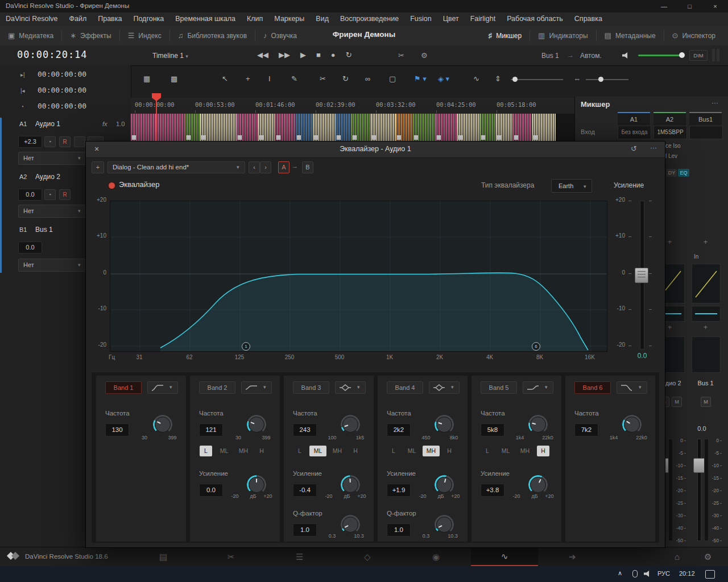 This screenshot has height=582, width=728. I want to click on fader-track, so click(700, 490).